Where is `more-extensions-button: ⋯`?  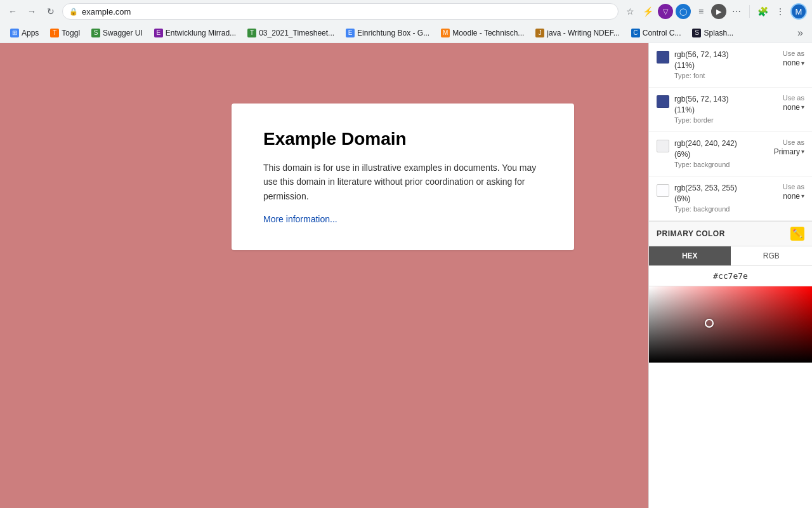
more-extensions-button: ⋯ is located at coordinates (737, 11).